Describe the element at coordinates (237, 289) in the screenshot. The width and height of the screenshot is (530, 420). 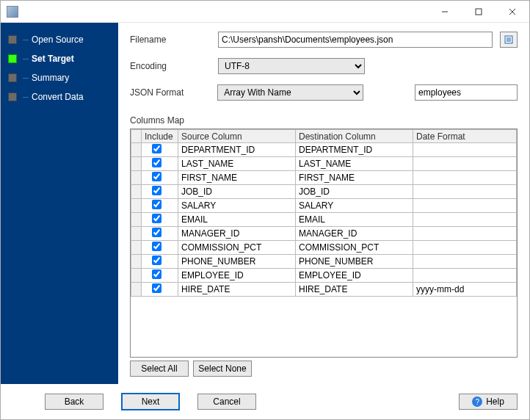
I see `source-cell: HIRE_DATE` at that location.